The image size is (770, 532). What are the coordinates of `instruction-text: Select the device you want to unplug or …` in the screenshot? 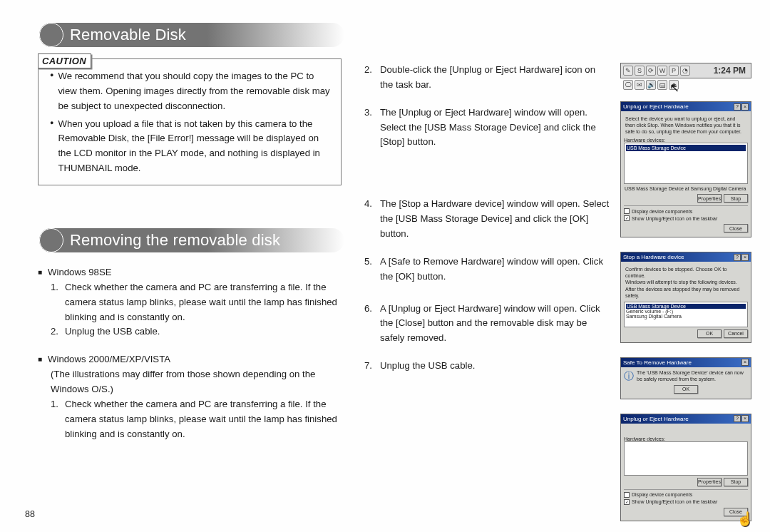 It's located at (686, 126).